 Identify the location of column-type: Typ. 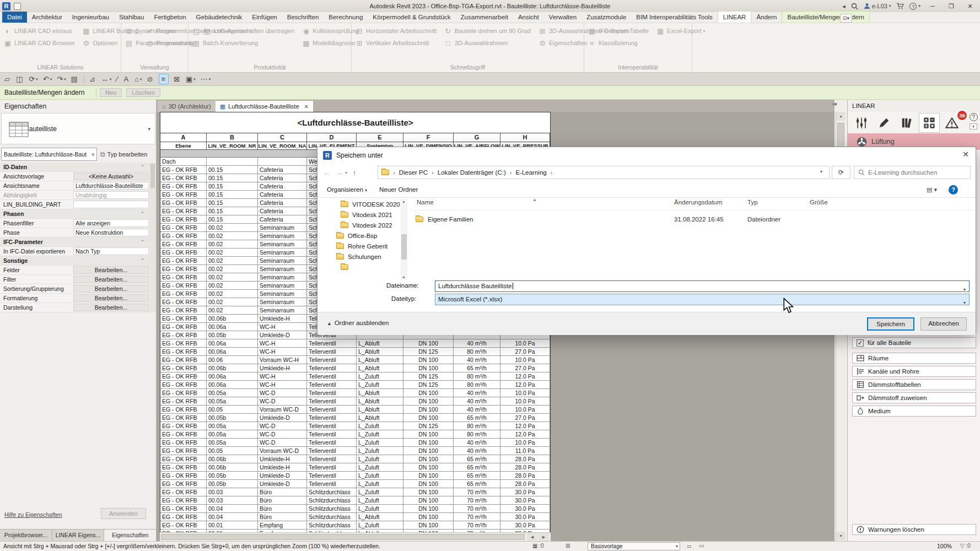
(753, 202).